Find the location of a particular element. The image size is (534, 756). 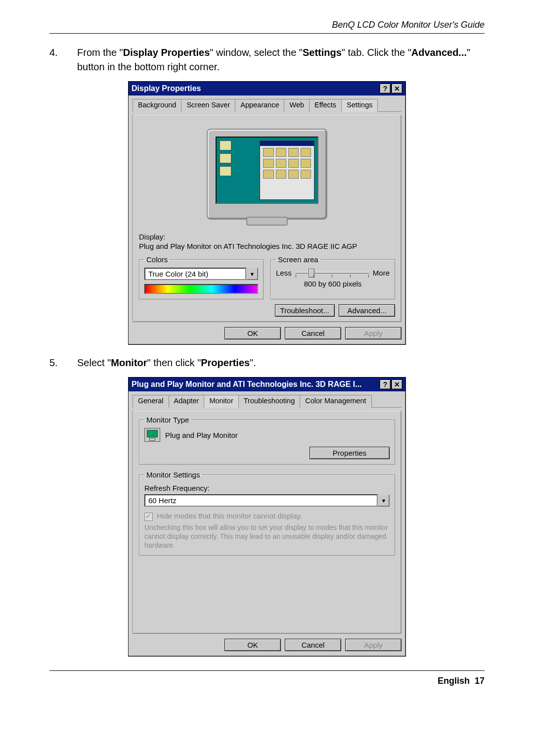

dlg1-tabs: Background Screen Saver Appearance Web E… is located at coordinates (267, 105).